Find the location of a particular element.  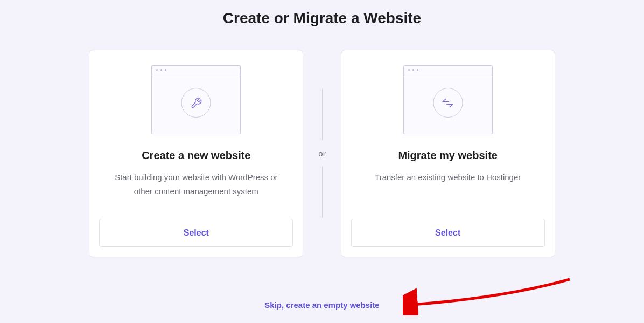

page-title: Create or Migrate a Website is located at coordinates (322, 18).